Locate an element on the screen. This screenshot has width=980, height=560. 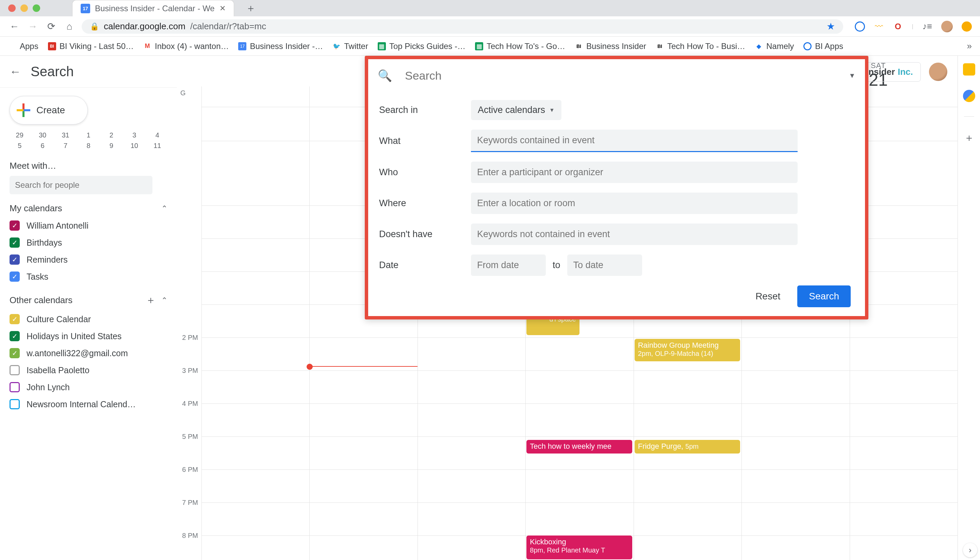
search-button: Search is located at coordinates (824, 296).